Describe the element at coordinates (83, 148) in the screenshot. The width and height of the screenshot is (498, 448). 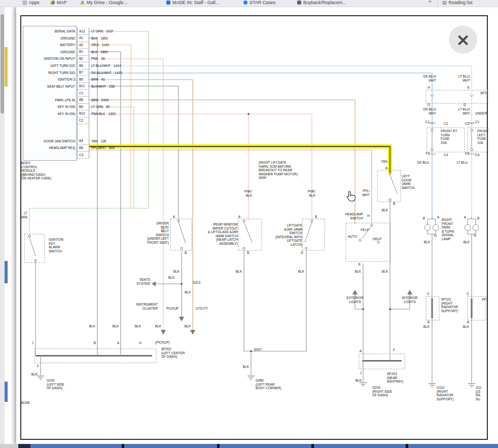
I see `bcm-pin: B5` at that location.